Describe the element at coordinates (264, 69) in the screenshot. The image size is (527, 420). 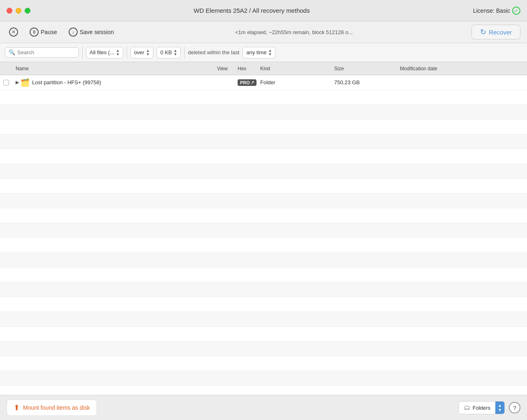
I see `column-headers: Name View Hex Kind Size Modification dat…` at that location.